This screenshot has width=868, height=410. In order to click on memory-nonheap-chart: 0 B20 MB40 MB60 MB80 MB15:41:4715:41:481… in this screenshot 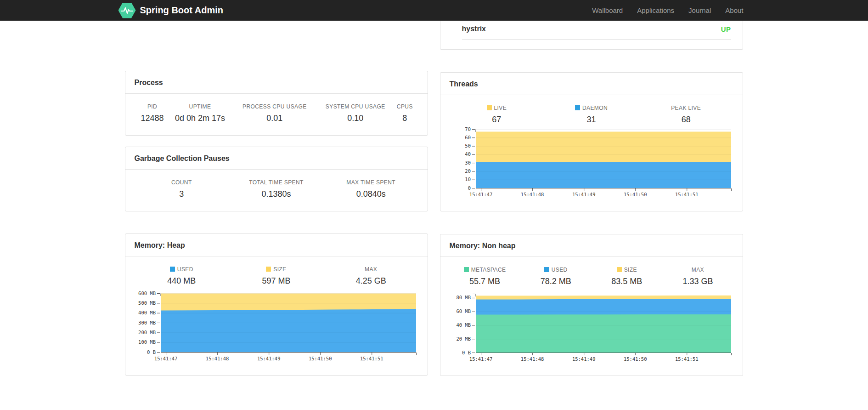, I will do `click(592, 327)`.